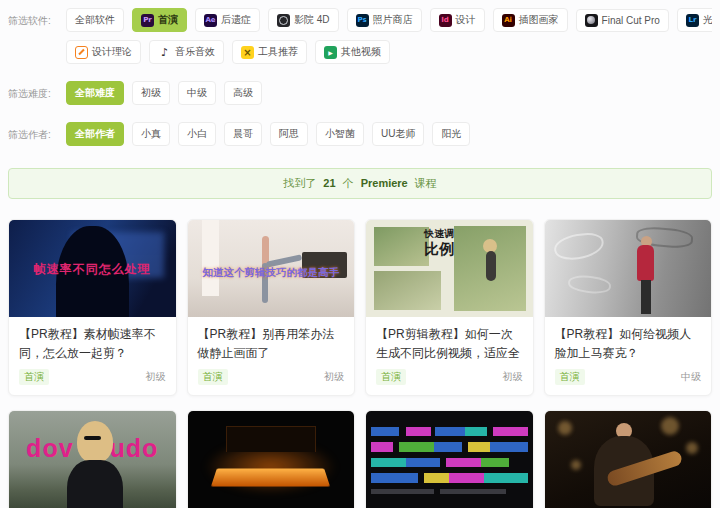  I want to click on course-card-4: 【PR教程】如何给视频人脸加上马赛克？ 首演 中级, so click(628, 308).